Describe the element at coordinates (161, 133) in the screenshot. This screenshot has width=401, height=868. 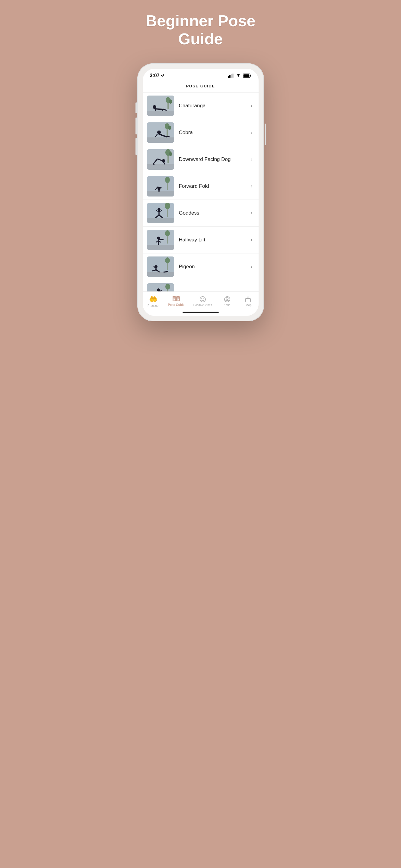
I see `pose-thumb-cobra` at that location.